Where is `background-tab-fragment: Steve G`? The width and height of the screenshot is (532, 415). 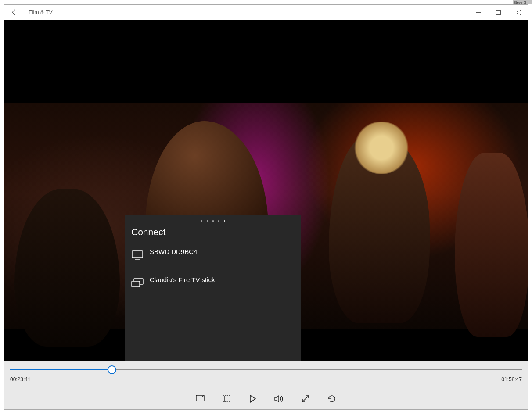 background-tab-fragment: Steve G is located at coordinates (522, 2).